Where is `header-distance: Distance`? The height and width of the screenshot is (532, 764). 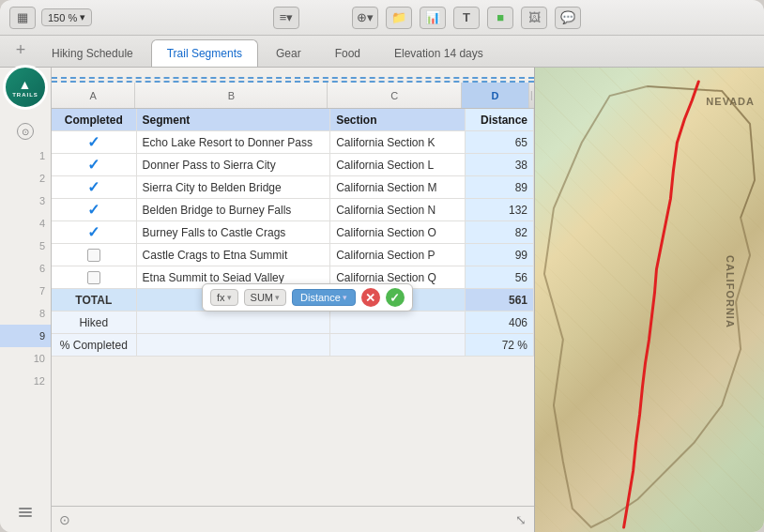
header-distance: Distance is located at coordinates (499, 120).